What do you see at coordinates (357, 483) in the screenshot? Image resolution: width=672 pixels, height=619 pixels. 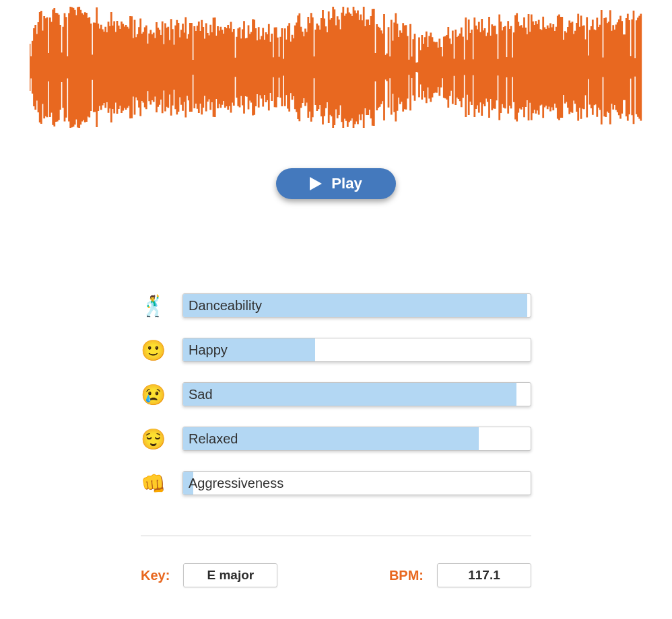 I see `metric-bar: Aggressiveness` at bounding box center [357, 483].